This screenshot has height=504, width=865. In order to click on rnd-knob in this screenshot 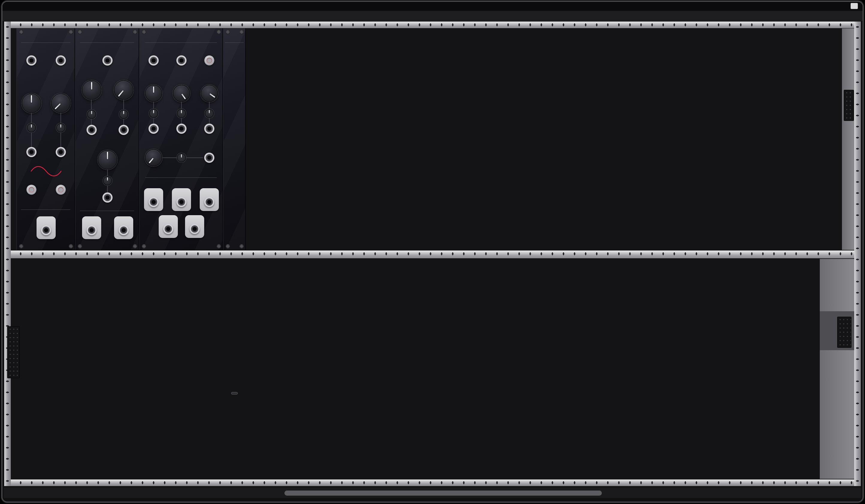, I will do `click(181, 93)`.